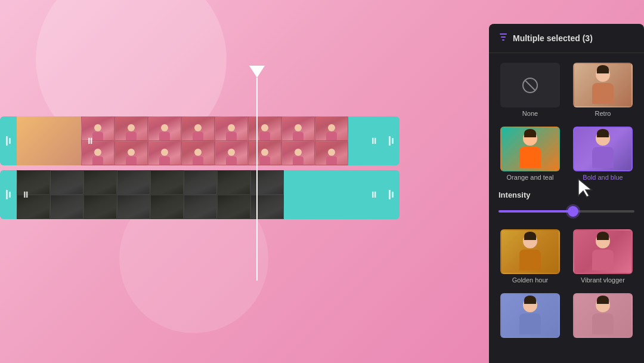  I want to click on filter-golden-label: Golden hour, so click(531, 280).